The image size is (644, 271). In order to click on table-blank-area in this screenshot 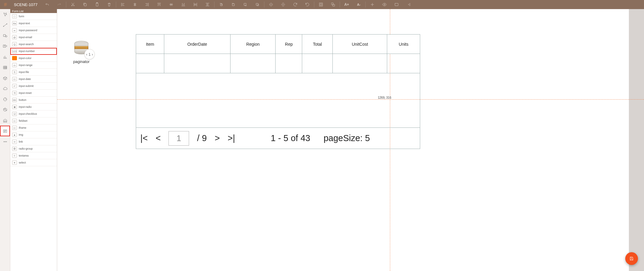, I will do `click(278, 101)`.